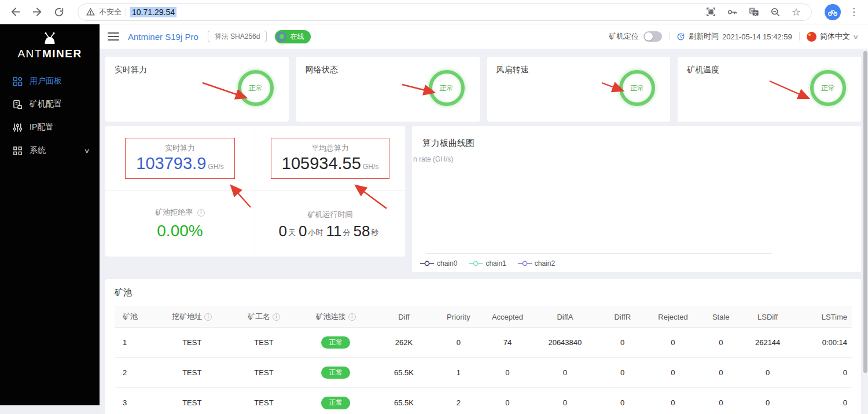 Image resolution: width=868 pixels, height=414 pixels. What do you see at coordinates (483, 293) in the screenshot?
I see `pool-section-title: 矿池` at bounding box center [483, 293].